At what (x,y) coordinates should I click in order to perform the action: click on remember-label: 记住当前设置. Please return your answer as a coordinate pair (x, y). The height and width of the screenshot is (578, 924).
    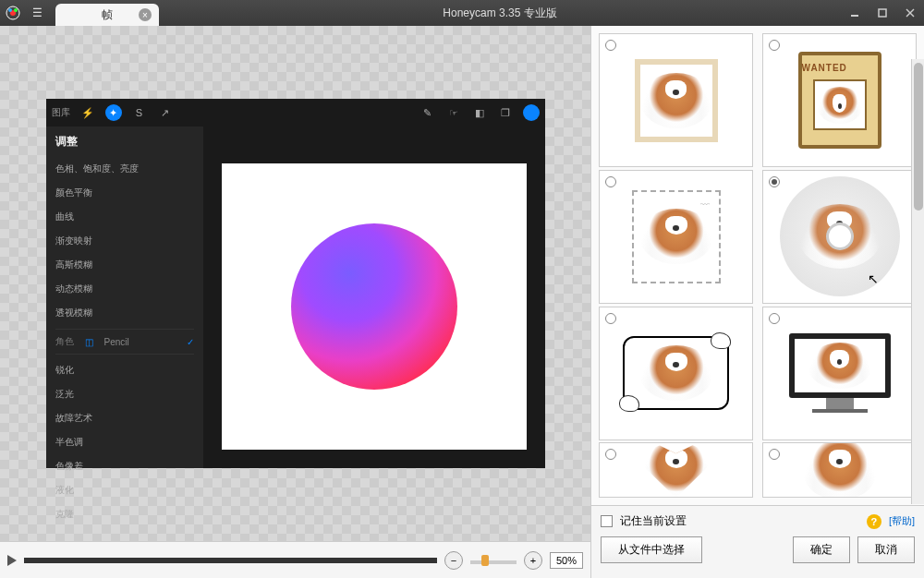
    Looking at the image, I should click on (653, 521).